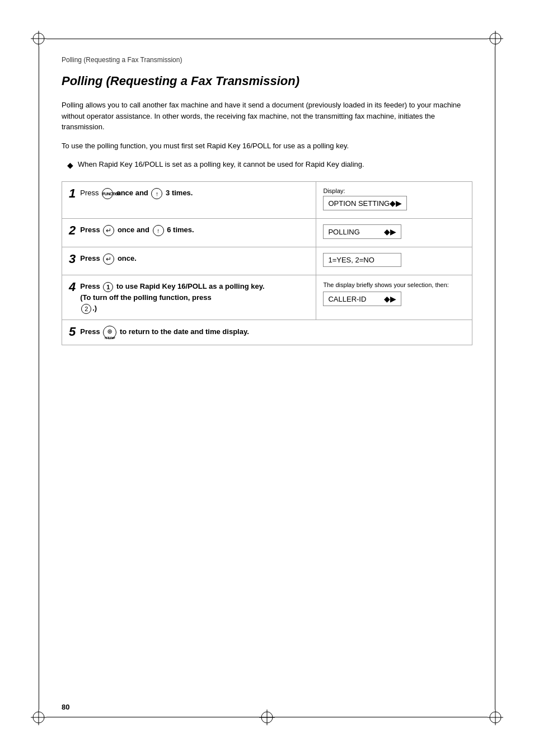 Image resolution: width=534 pixels, height=756 pixels. Describe the element at coordinates (394, 298) in the screenshot. I see `step-4-right: The display briefly shows your selection…` at that location.